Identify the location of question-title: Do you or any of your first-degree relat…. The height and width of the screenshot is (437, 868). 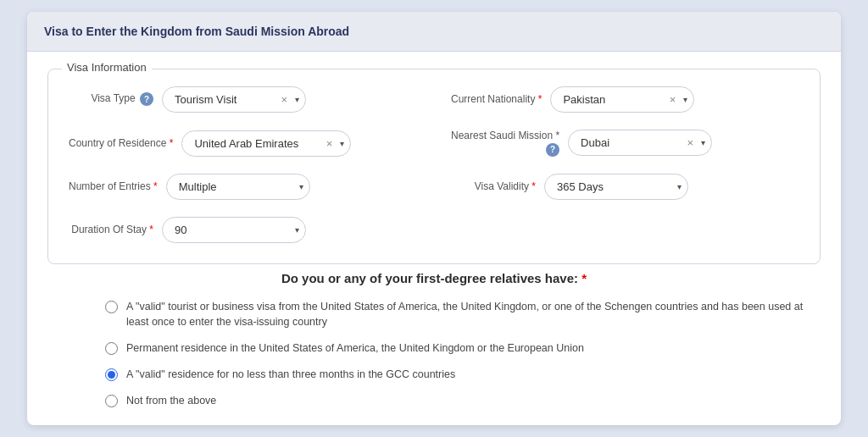
(434, 278).